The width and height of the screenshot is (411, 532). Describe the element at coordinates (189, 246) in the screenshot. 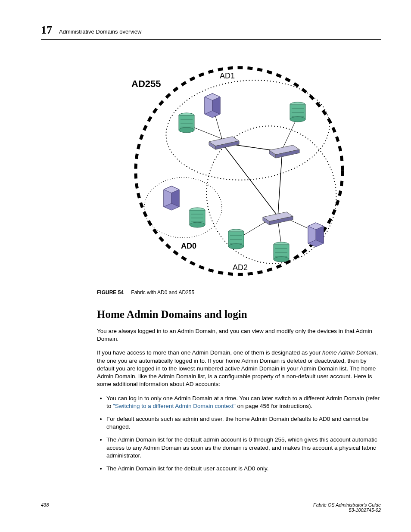

I see `label-ad0: AD0` at that location.